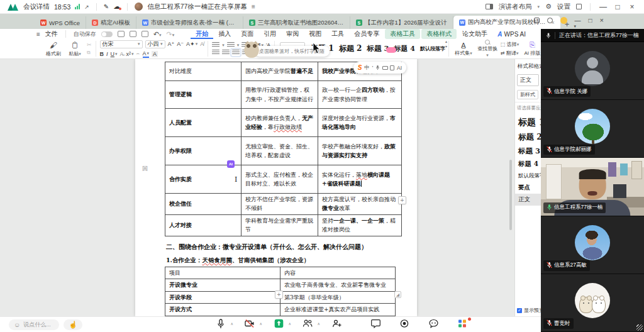 This screenshot has width=644, height=332. I want to click on bold-button: B, so click(102, 54).